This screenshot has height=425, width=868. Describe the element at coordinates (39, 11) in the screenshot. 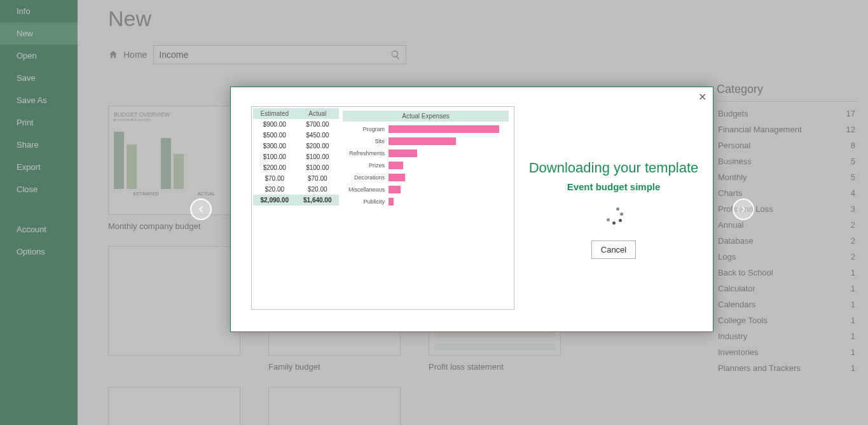

I see `sidebar-item-info: Info` at that location.